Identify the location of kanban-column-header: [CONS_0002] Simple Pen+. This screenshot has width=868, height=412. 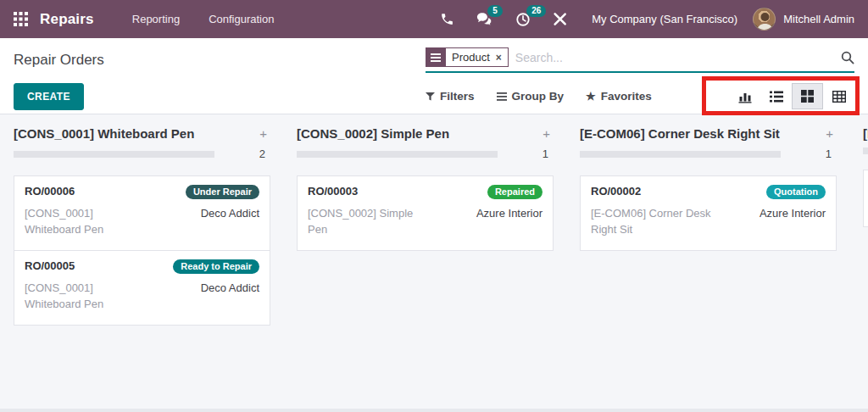
(426, 134).